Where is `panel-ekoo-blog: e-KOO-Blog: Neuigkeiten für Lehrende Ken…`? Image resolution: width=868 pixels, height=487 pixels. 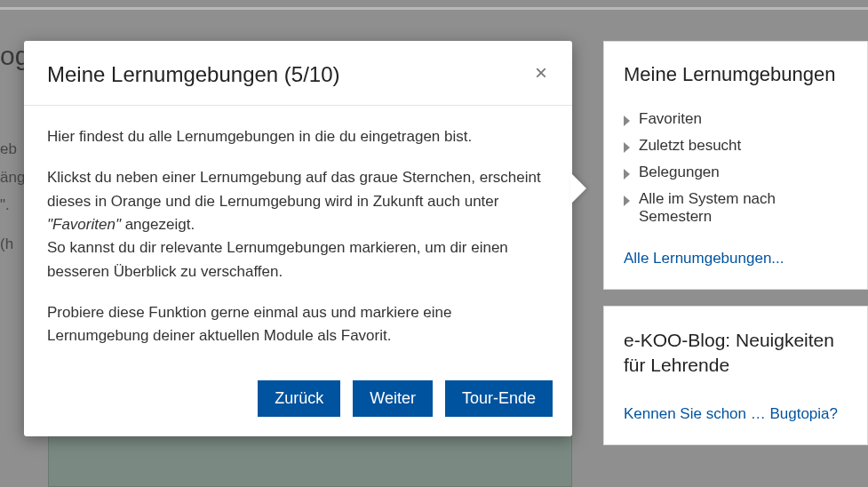
panel-ekoo-blog: e-KOO-Blog: Neuigkeiten für Lehrende Ken… is located at coordinates (736, 375).